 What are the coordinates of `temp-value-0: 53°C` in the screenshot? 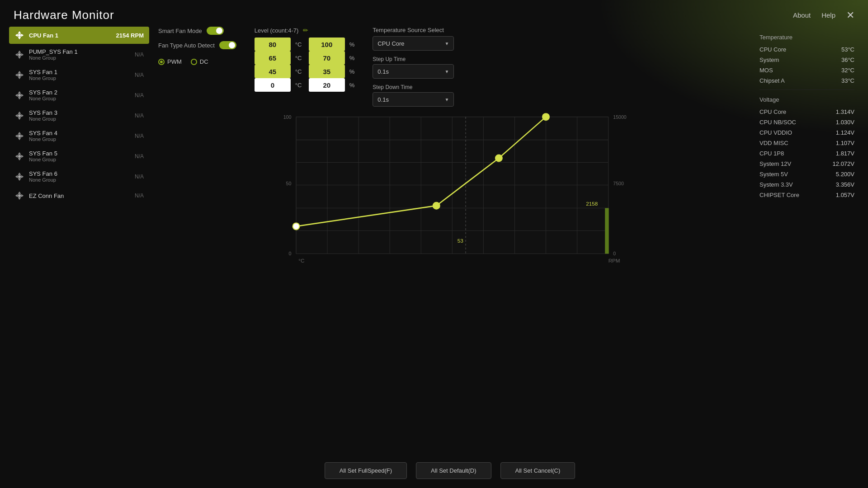 It's located at (848, 50).